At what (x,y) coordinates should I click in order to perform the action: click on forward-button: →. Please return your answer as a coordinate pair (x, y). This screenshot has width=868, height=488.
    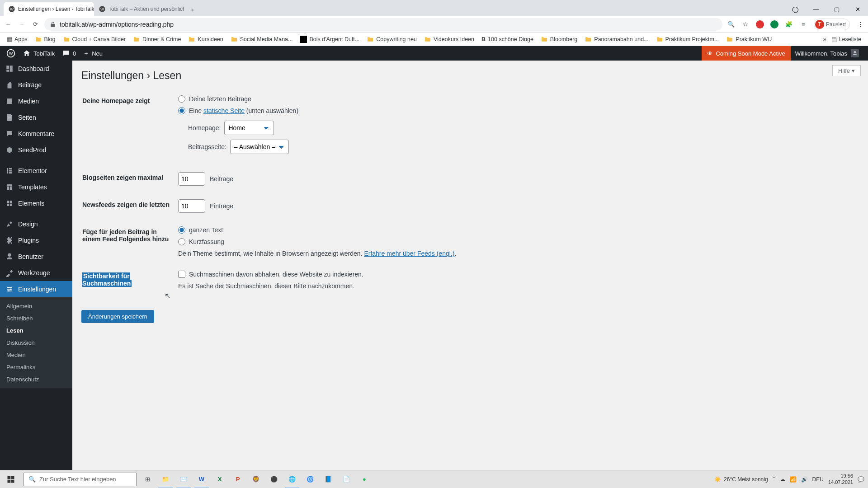
    Looking at the image, I should click on (22, 24).